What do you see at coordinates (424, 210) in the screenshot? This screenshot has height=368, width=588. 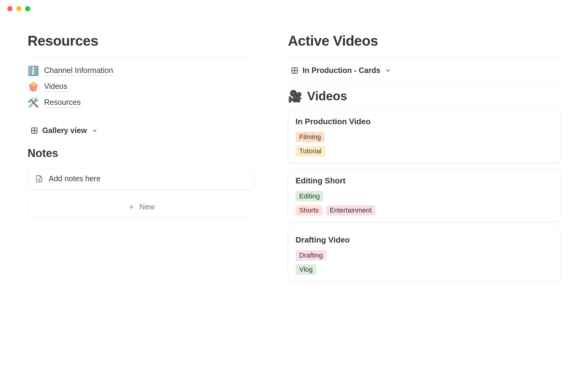 I see `tag-row: ShortsEntertainment` at bounding box center [424, 210].